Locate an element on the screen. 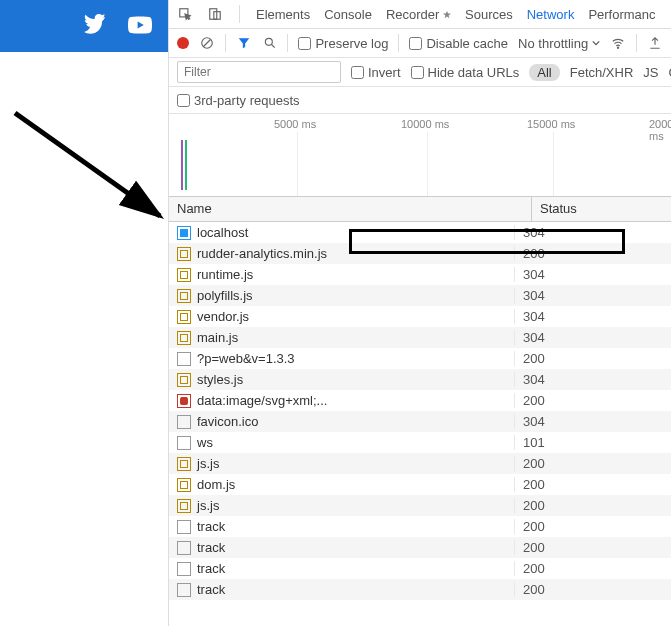 This screenshot has height=626, width=671. tab-recorder: Recorder is located at coordinates (418, 14).